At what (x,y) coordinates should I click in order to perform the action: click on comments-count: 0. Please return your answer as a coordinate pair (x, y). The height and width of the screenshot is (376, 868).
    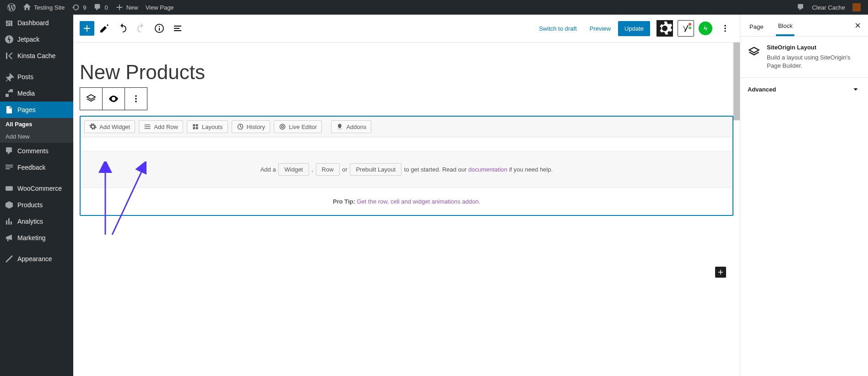
    Looking at the image, I should click on (106, 7).